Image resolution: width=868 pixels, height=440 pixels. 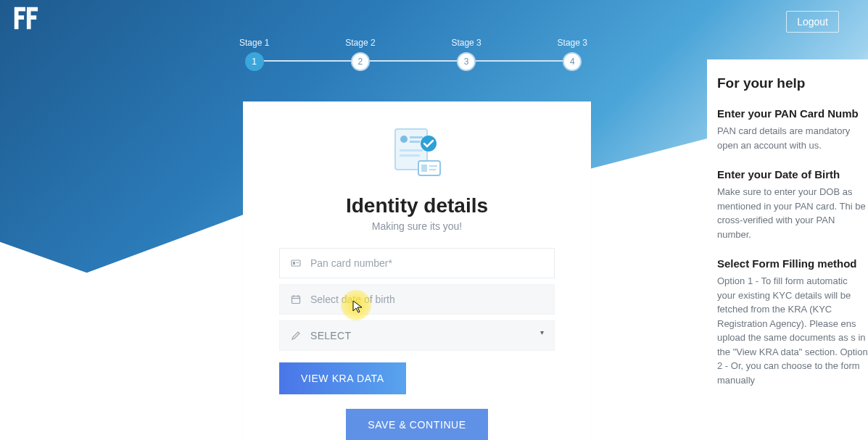 I want to click on chevron-down-icon: ▾, so click(x=542, y=332).